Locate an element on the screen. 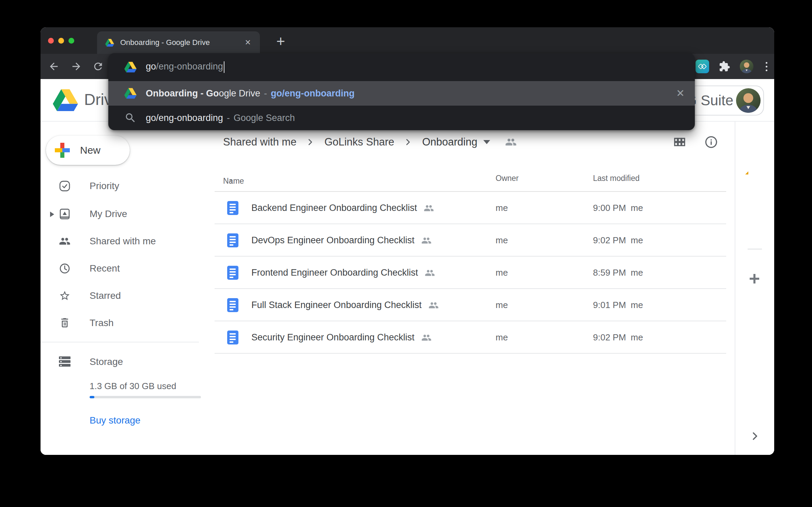 This screenshot has height=507, width=812. people-icon is located at coordinates (65, 241).